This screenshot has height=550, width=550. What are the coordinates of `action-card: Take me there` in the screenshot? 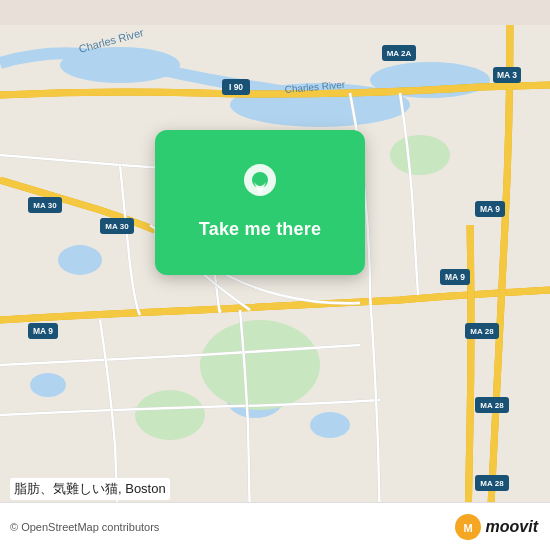 It's located at (260, 202).